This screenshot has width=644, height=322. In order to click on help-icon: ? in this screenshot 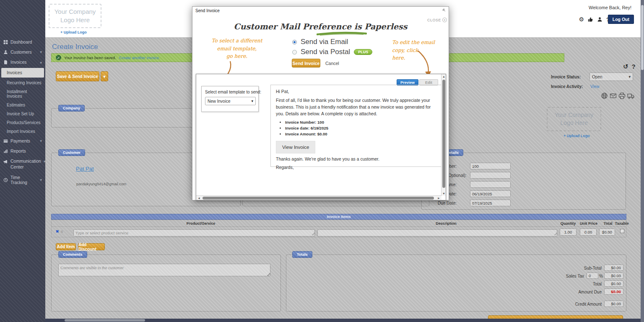, I will do `click(634, 67)`.